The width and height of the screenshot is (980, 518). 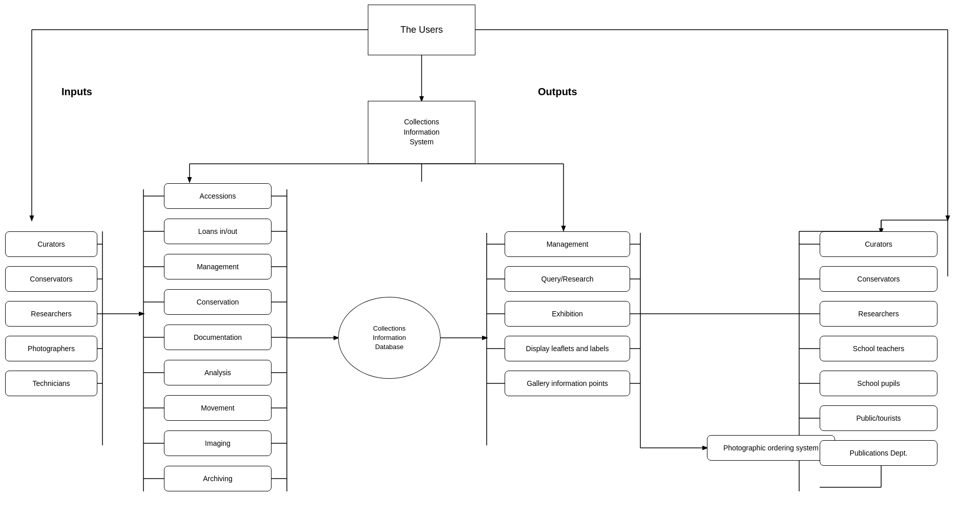 I want to click on output-gallery-label: Gallery information points, so click(x=568, y=383).